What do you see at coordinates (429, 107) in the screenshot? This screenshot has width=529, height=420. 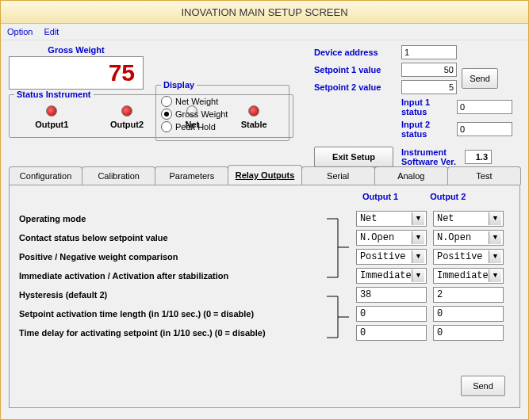 I see `input1-label: Input 1 status` at bounding box center [429, 107].